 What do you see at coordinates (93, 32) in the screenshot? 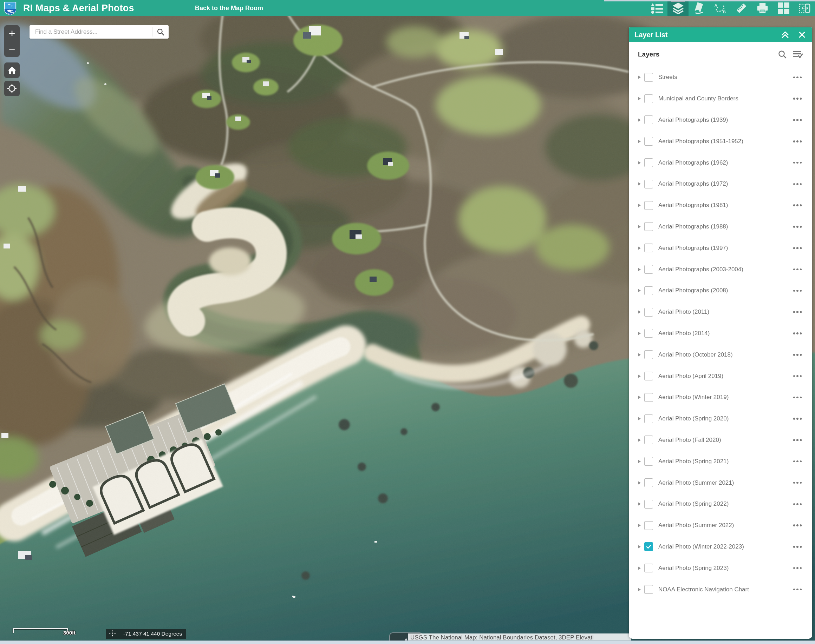
I see `search-input` at bounding box center [93, 32].